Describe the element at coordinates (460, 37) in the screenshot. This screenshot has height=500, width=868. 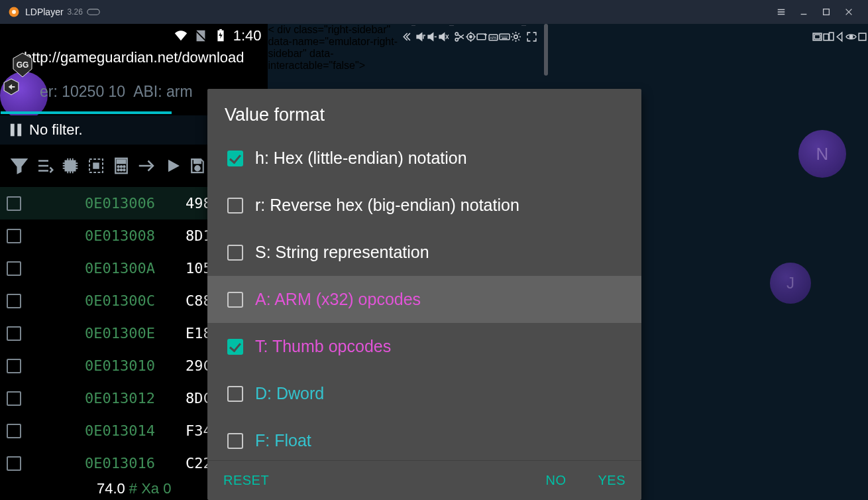
I see `sidebar-scissors-button` at that location.